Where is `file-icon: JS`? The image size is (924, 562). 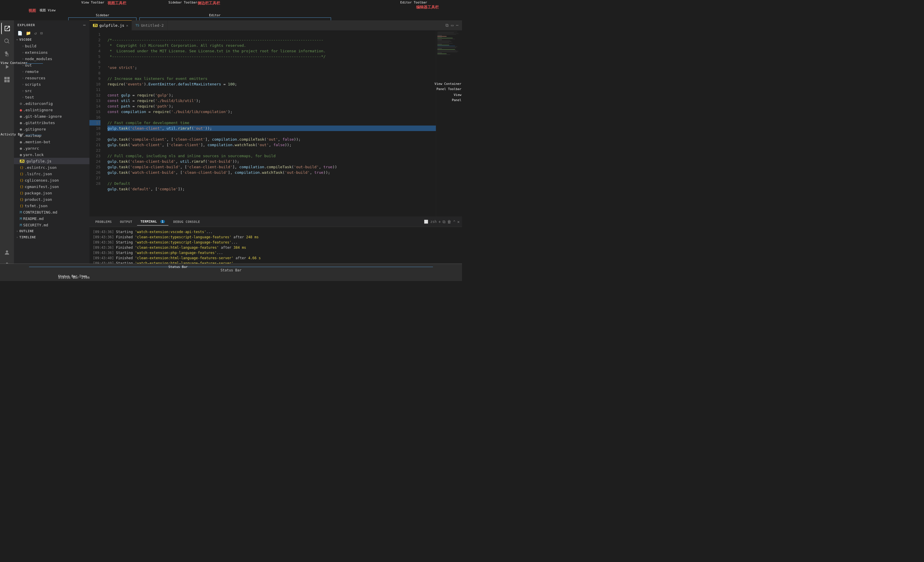
file-icon: JS is located at coordinates (22, 161).